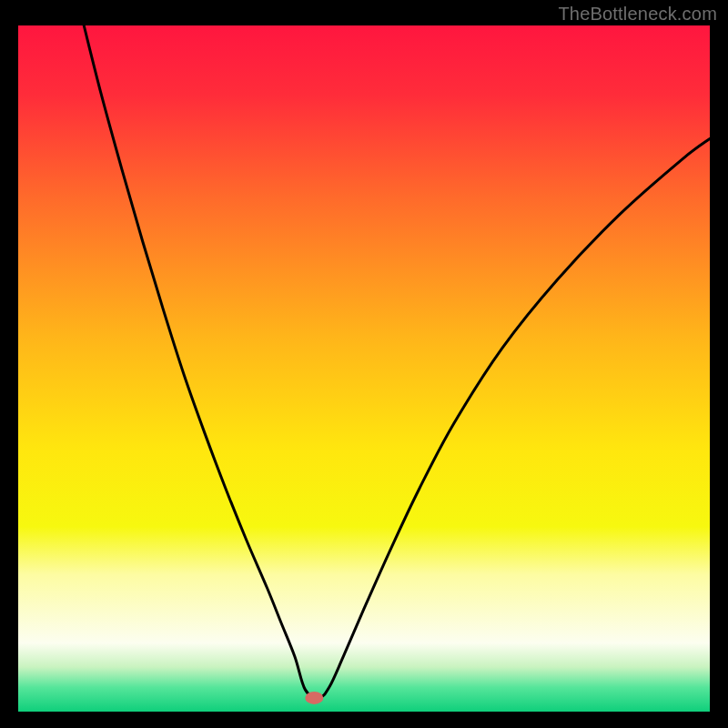  Describe the element at coordinates (314, 698) in the screenshot. I see `optimal-point-marker` at that location.